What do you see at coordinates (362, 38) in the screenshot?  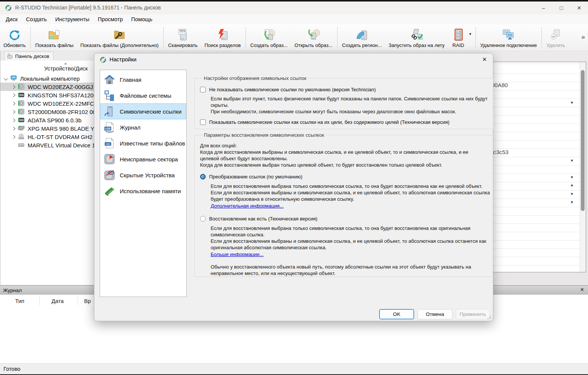 I see `create-region-button: Создать регион...` at bounding box center [362, 38].